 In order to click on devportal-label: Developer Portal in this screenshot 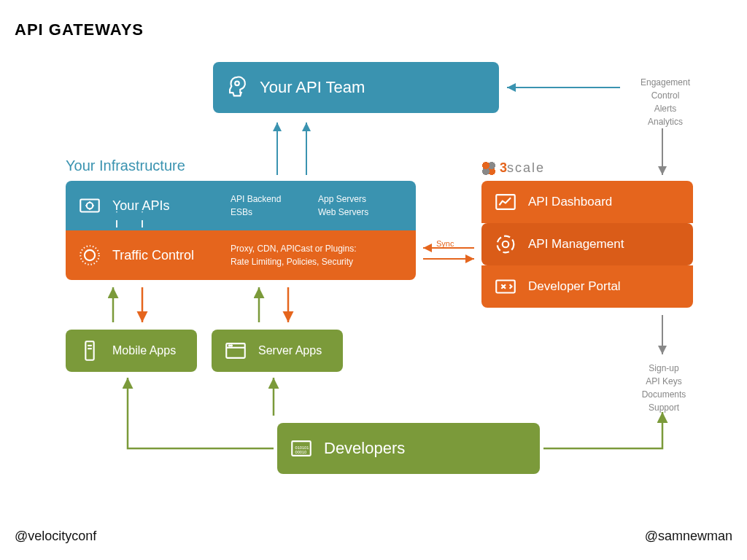, I will do `click(575, 287)`.